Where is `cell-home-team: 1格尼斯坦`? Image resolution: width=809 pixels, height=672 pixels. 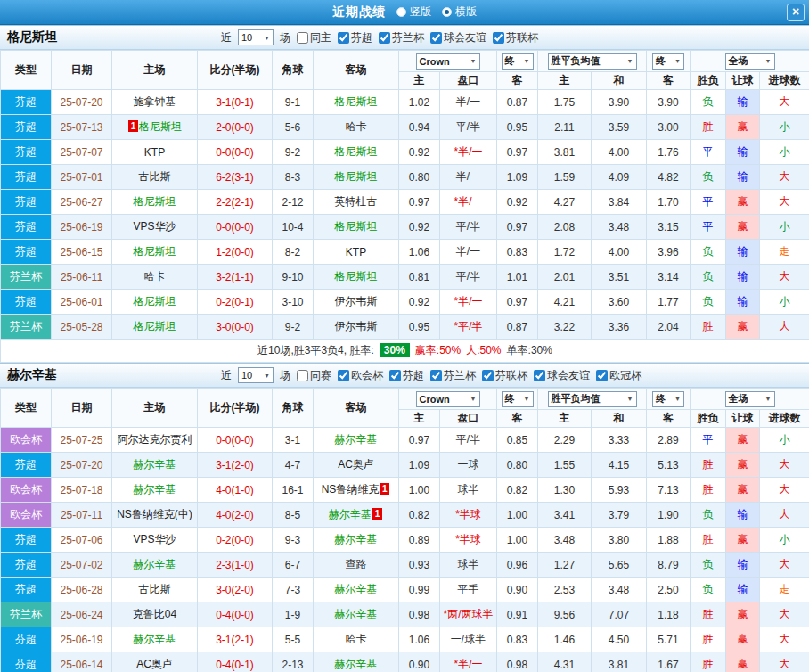 cell-home-team: 1格尼斯坦 is located at coordinates (155, 127).